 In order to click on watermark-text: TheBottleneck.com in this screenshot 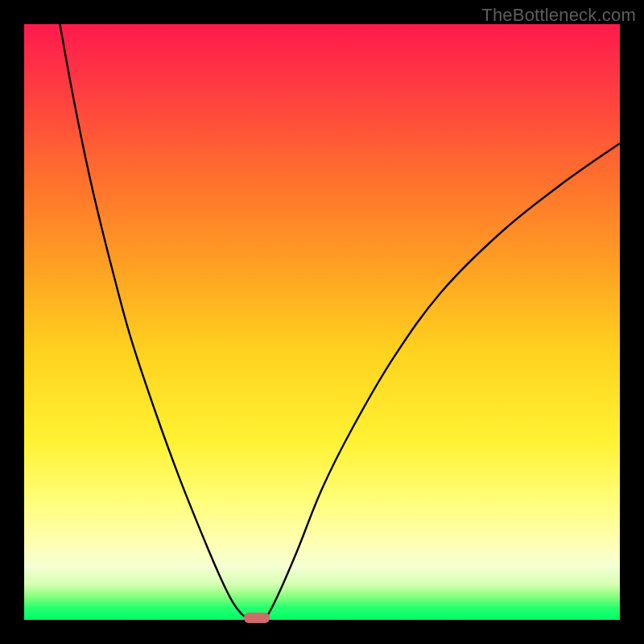, I will do `click(559, 15)`.